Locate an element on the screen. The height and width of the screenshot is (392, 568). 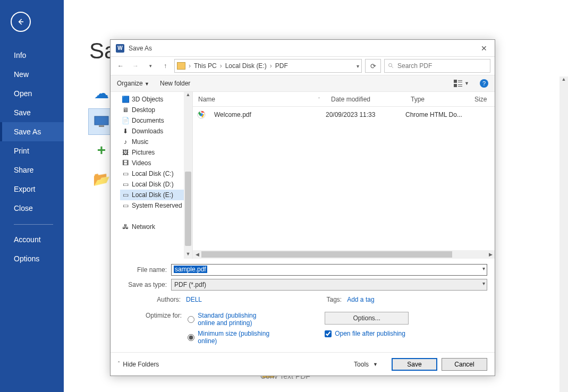
breadcrumb-root: This PC is located at coordinates (205, 66).